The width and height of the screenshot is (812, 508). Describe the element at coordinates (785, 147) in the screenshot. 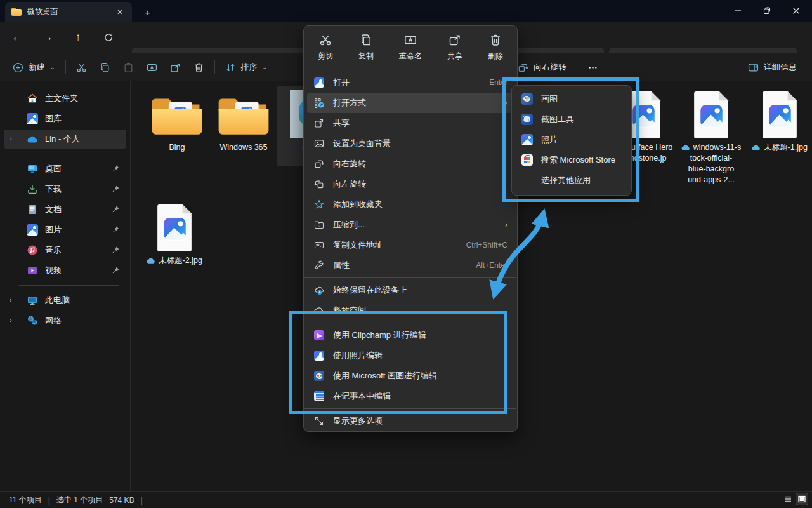

I see `file-name: 未标题-1.jpg` at that location.